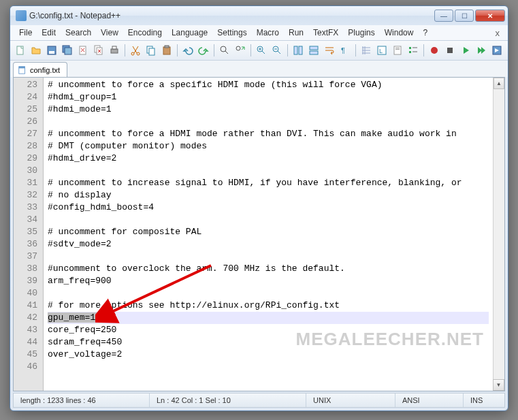 This screenshot has width=518, height=420. Describe the element at coordinates (498, 234) in the screenshot. I see `vertical-scrollbar: ▲` at that location.